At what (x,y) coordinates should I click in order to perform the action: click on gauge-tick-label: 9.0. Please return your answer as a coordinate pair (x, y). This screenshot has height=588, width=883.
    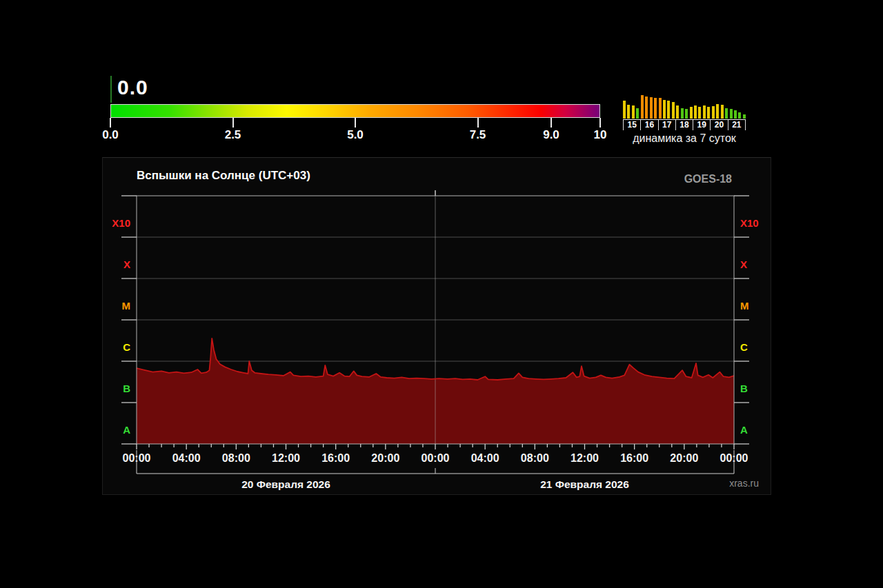
    Looking at the image, I should click on (551, 135).